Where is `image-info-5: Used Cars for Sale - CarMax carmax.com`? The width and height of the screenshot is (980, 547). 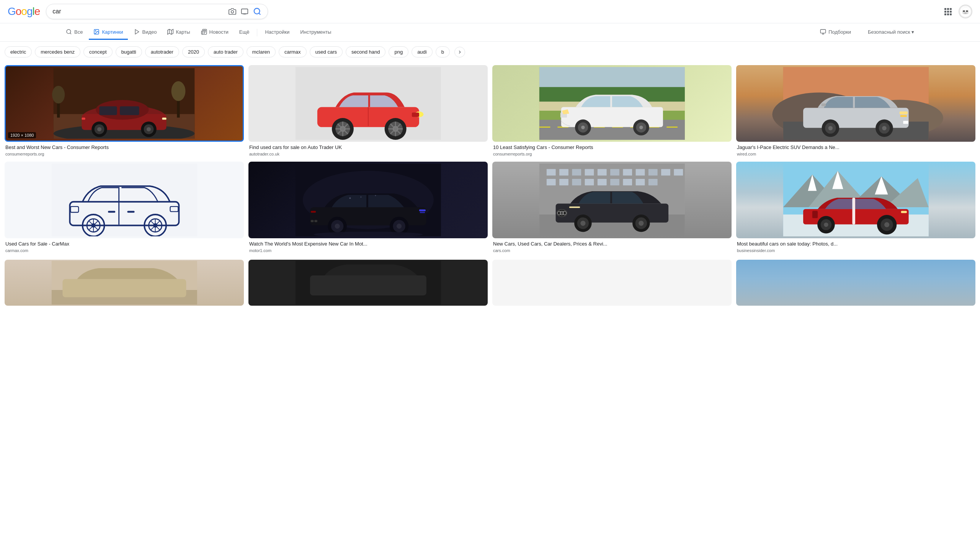
image-info-5: Used Cars for Sale - CarMax carmax.com is located at coordinates (124, 247).